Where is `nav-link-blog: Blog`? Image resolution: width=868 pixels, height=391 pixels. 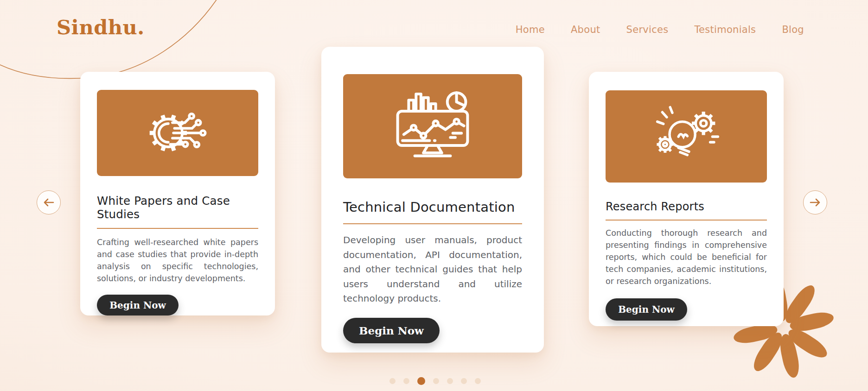
nav-link-blog: Blog is located at coordinates (793, 30).